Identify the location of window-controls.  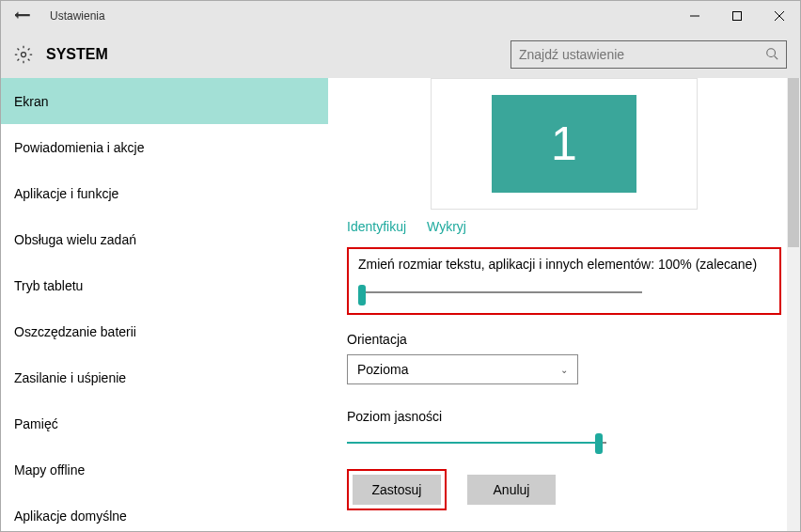
(737, 16).